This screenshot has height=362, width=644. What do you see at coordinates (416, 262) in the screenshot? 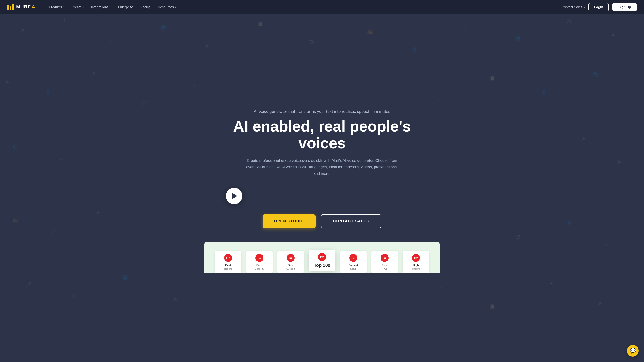
I see `award-card-7: G2 High Performer` at bounding box center [416, 262].